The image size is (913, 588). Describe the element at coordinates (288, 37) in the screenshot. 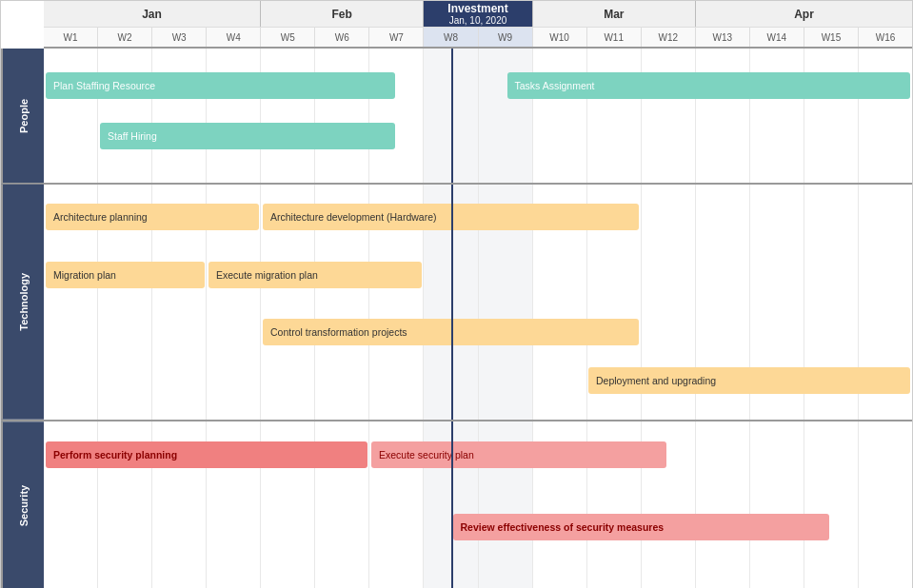

I see `week-w5: W5` at that location.